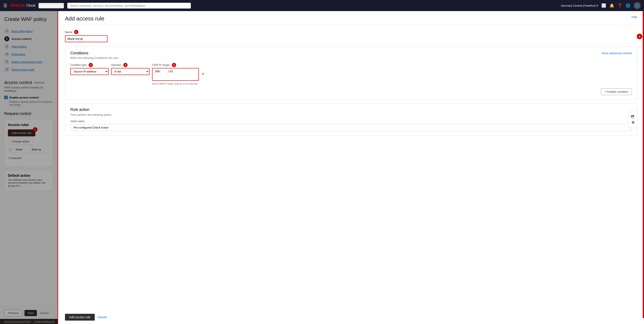 This screenshot has width=644, height=324. Describe the element at coordinates (640, 37) in the screenshot. I see `annotation-badge-6: 6` at that location.